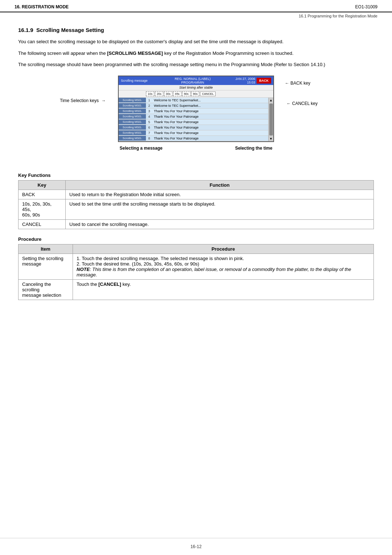 This screenshot has height=555, width=392. What do you see at coordinates (223, 264) in the screenshot?
I see `proc-line-0-1: 2. Touch the desired time. (10s, 20s, 30…` at bounding box center [223, 264].